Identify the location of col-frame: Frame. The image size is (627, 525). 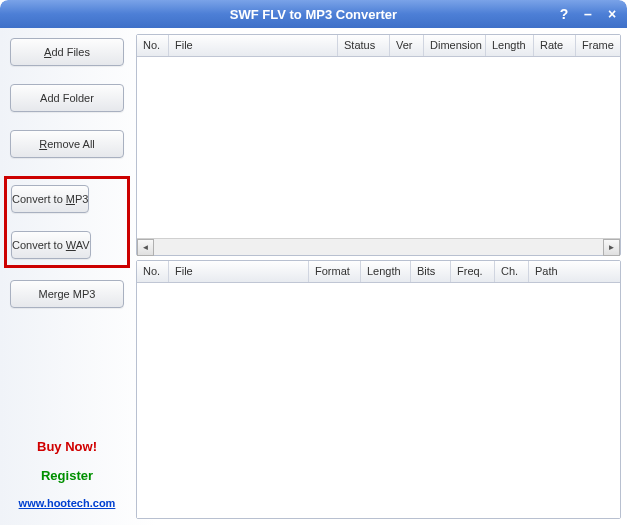
(598, 46).